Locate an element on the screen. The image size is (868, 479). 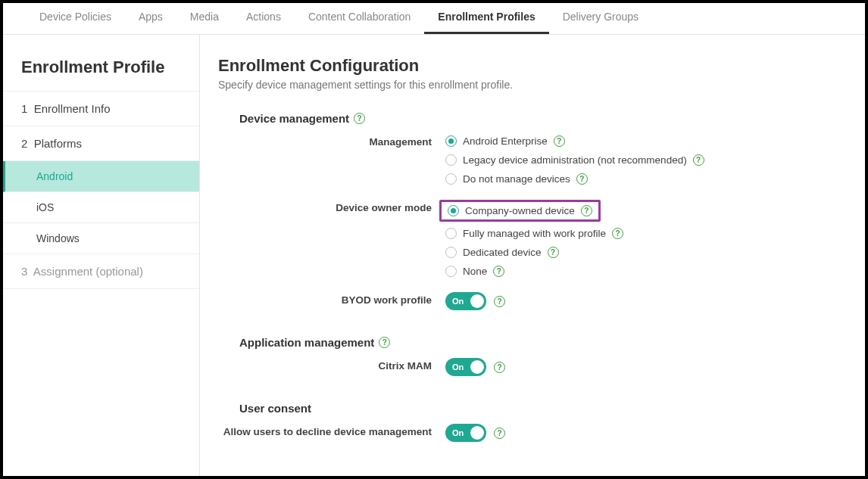
radio-dedicated: Dedicated device ? is located at coordinates (644, 253).